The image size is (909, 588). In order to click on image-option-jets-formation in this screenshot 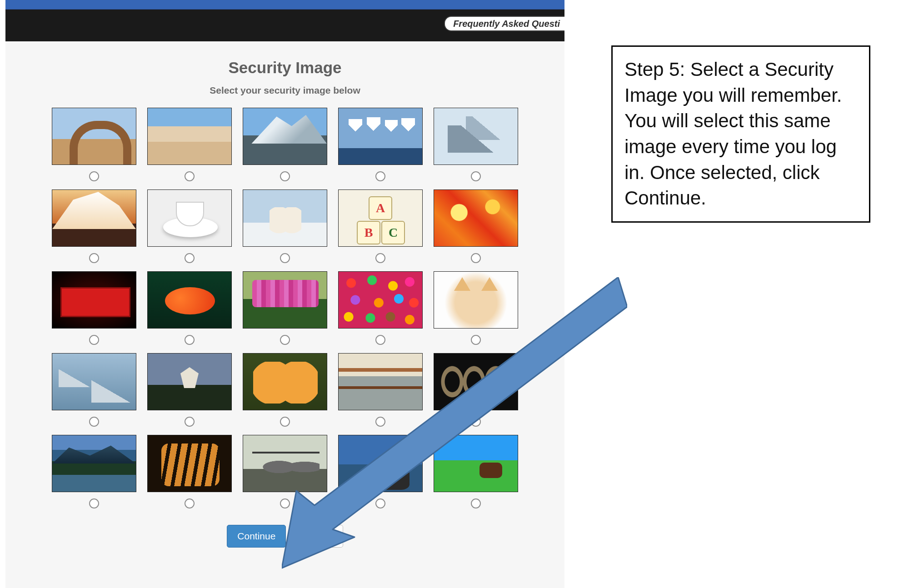, I will do `click(94, 394)`.